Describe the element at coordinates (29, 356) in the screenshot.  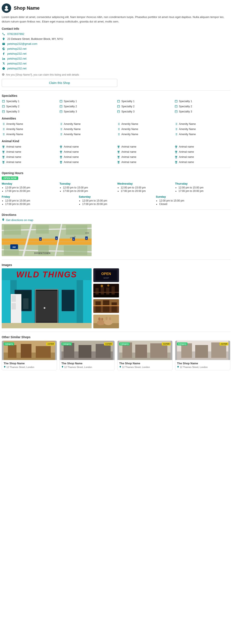
I see `shop-card-1: Category ASTER The Shop Name 12 Thames S…` at that location.